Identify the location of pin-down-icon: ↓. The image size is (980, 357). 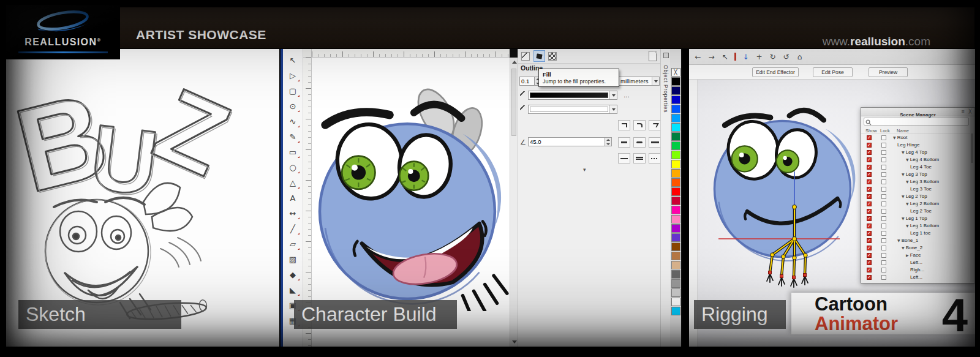
(746, 57).